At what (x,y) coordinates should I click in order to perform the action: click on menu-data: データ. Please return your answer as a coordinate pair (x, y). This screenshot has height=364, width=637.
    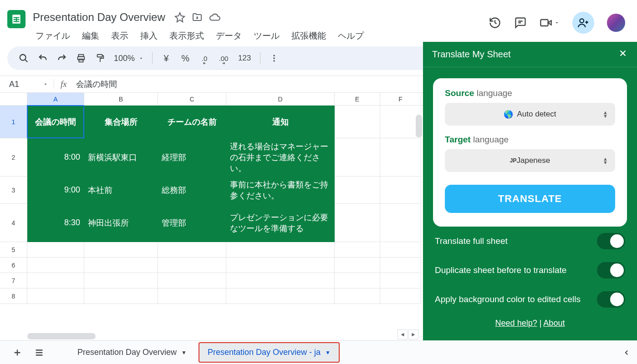
    Looking at the image, I should click on (229, 36).